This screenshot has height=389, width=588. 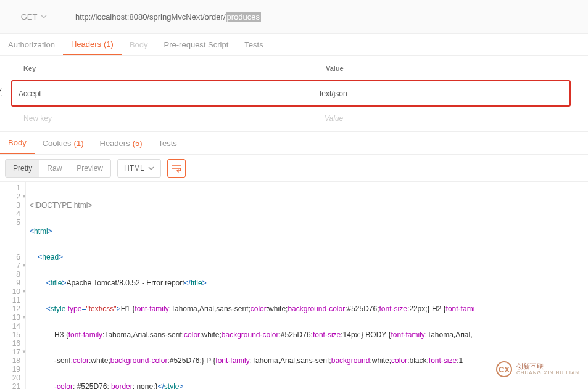 I want to click on view-pretty-button: Pretty, so click(x=22, y=168).